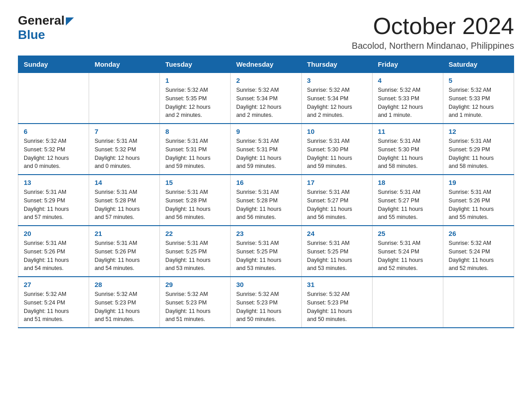 The width and height of the screenshot is (532, 411). Describe the element at coordinates (337, 200) in the screenshot. I see `calendar-cell: 17Sunrise: 5:31 AMSunset: 5:27 PMDayligh…` at that location.